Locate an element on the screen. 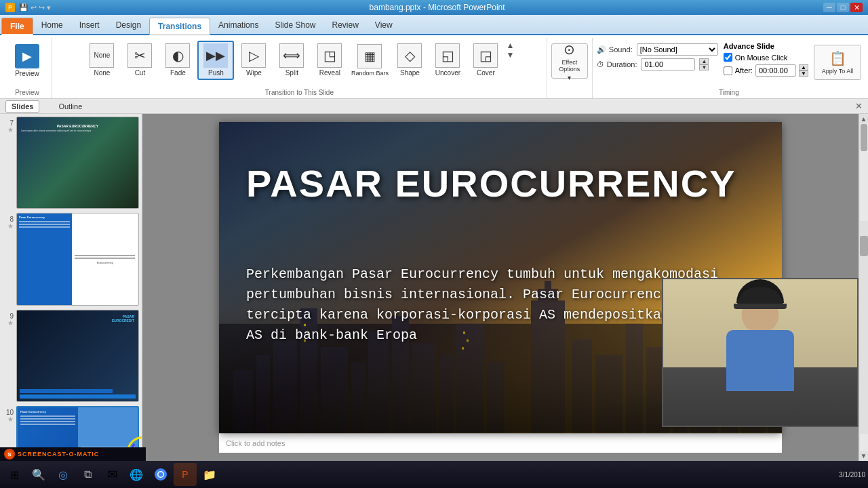  maximize-button: □ is located at coordinates (843, 7).